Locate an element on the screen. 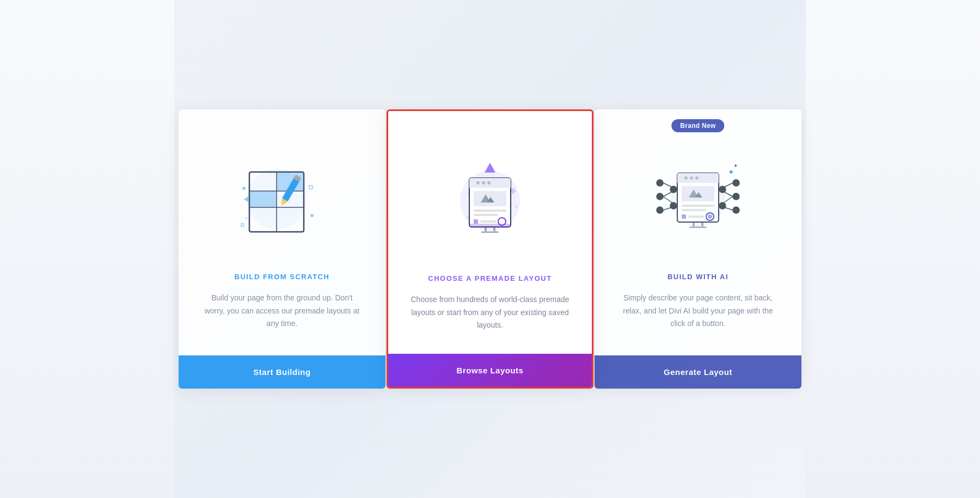  ai-desc: Simply describe your page content, sit b… is located at coordinates (698, 311).